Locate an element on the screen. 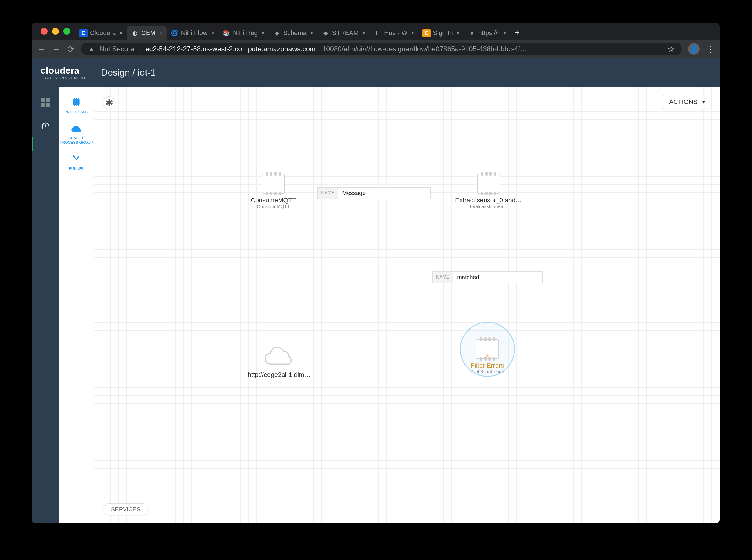  tab-title: STREAM is located at coordinates (345, 33).